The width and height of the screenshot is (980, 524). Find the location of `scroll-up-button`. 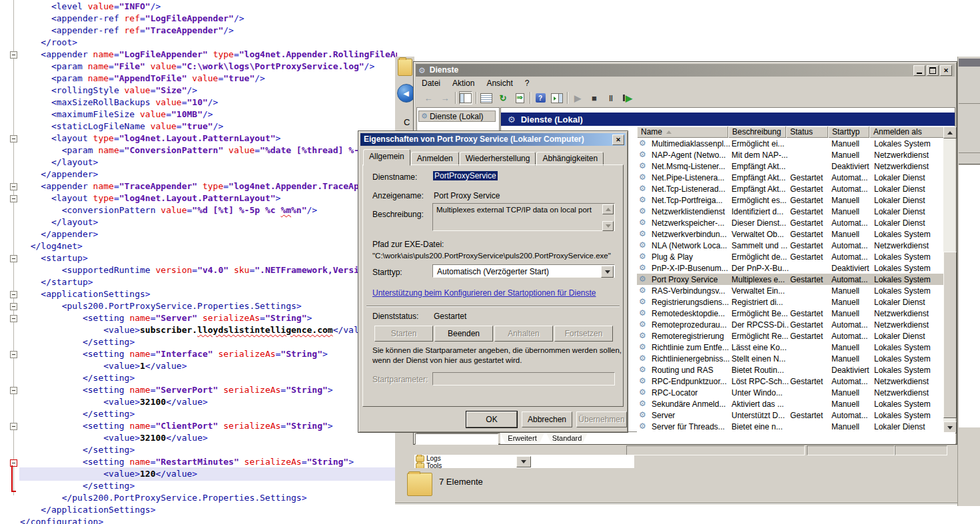

scroll-up-button is located at coordinates (950, 132).